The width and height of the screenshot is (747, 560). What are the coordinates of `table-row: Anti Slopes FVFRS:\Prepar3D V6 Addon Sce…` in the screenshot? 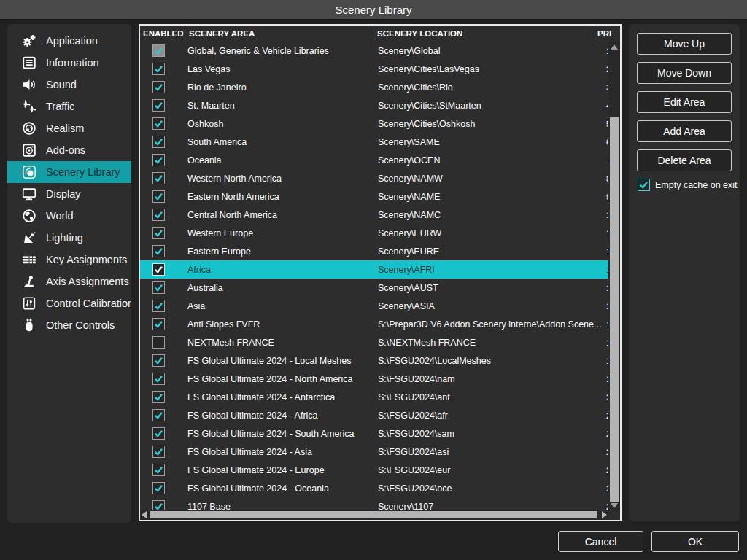 It's located at (374, 324).